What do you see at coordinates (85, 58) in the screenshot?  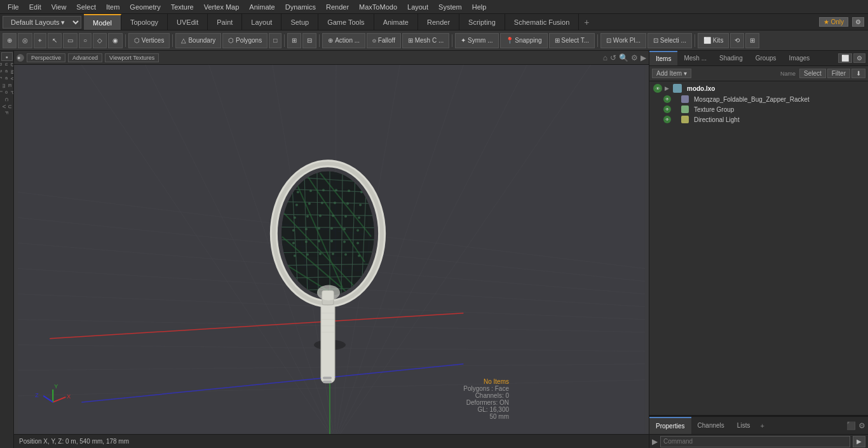 I see `vp-advanced-btn: Advanced` at bounding box center [85, 58].